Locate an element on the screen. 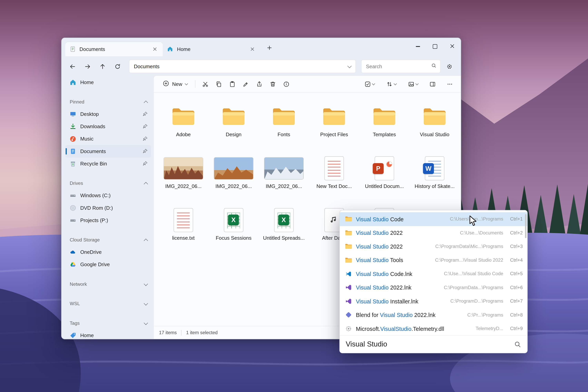 The height and width of the screenshot is (392, 588). details-pane-button is located at coordinates (432, 84).